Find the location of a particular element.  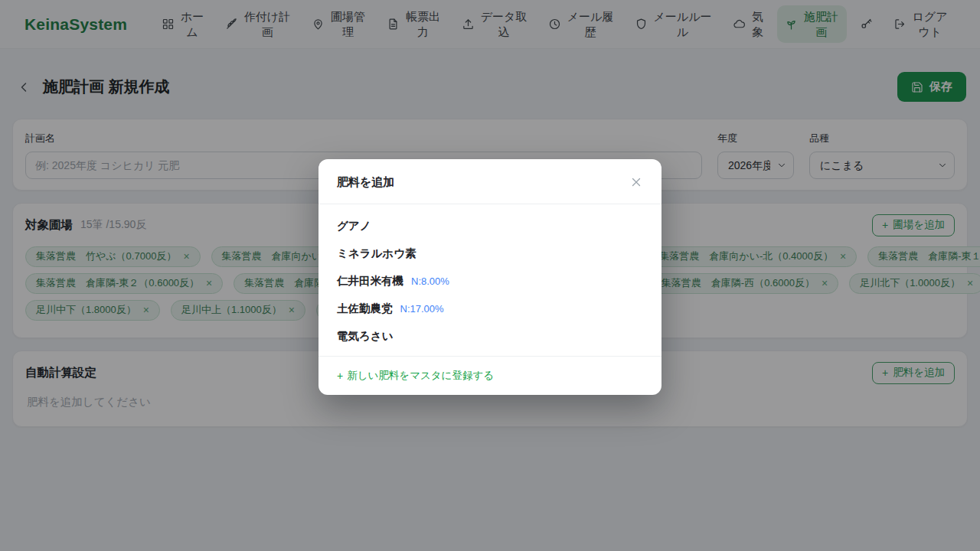

fertilizer-list-item: グアノ is located at coordinates (490, 226).